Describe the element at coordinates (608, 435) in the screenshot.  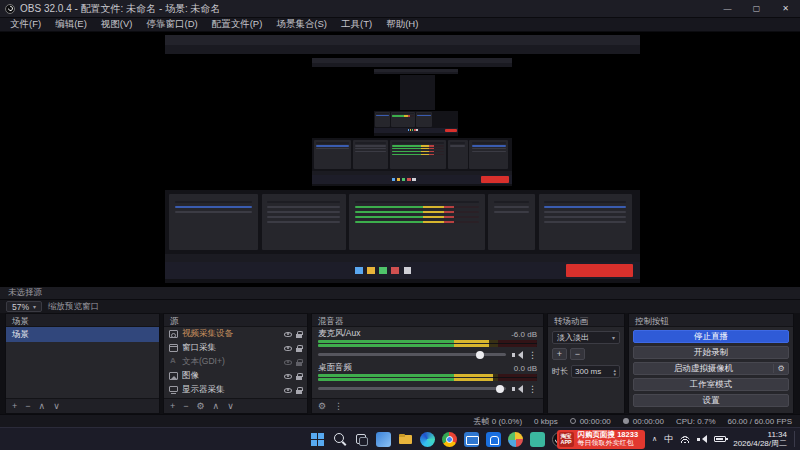
I see `ad-headline: 闪购页面搜 18233` at that location.